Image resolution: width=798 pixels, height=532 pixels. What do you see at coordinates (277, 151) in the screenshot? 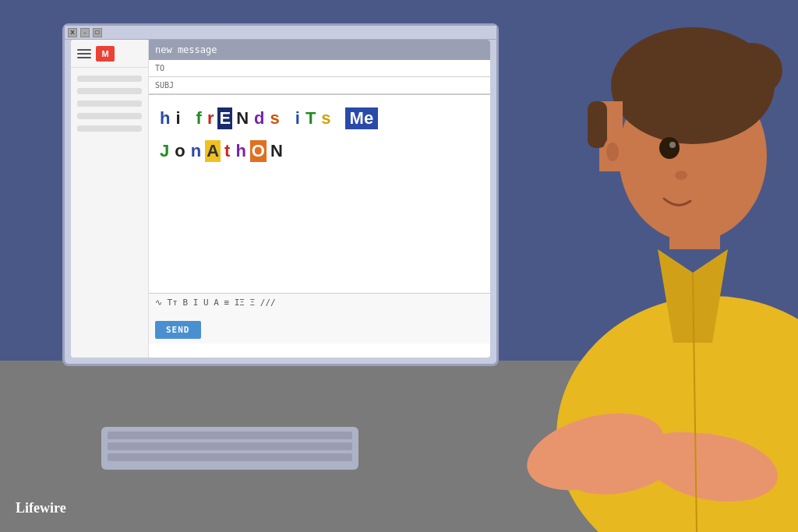
I see `char-N2: N` at bounding box center [277, 151].